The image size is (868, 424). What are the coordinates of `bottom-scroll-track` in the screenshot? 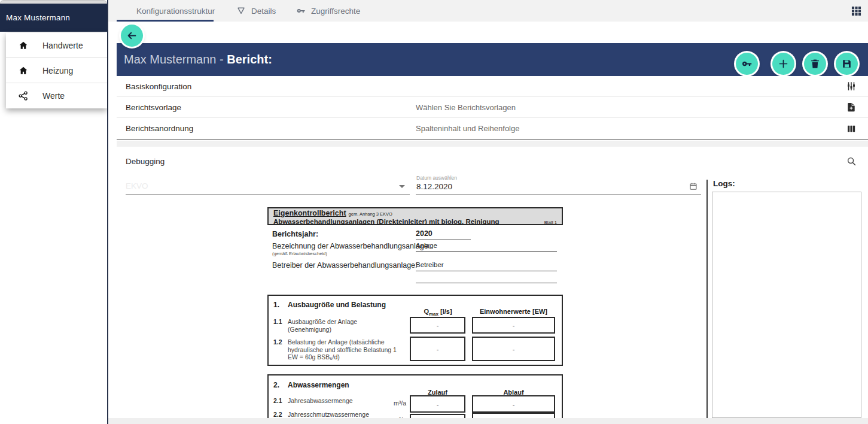 It's located at (488, 421).